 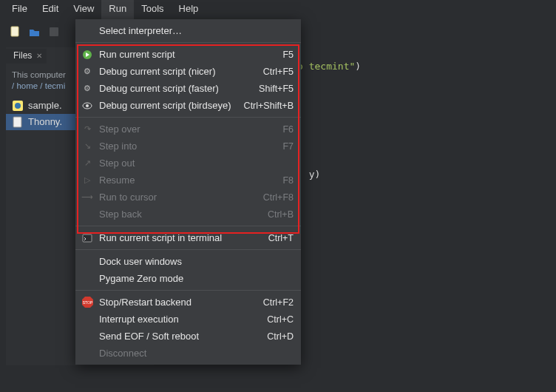 What do you see at coordinates (188, 129) in the screenshot?
I see `menu-item-label: Step over` at bounding box center [188, 129].